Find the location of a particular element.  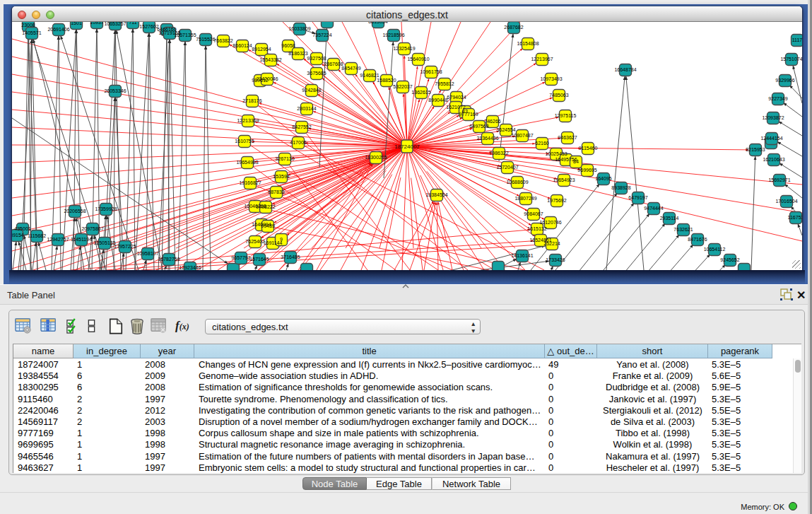

svg-text: 435001 is located at coordinates (23, 229).